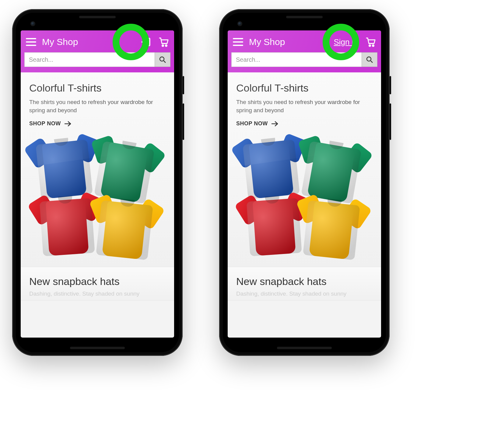 This screenshot has width=487, height=448. Describe the element at coordinates (304, 51) in the screenshot. I see `app-bar: My Shop Sign in` at that location.